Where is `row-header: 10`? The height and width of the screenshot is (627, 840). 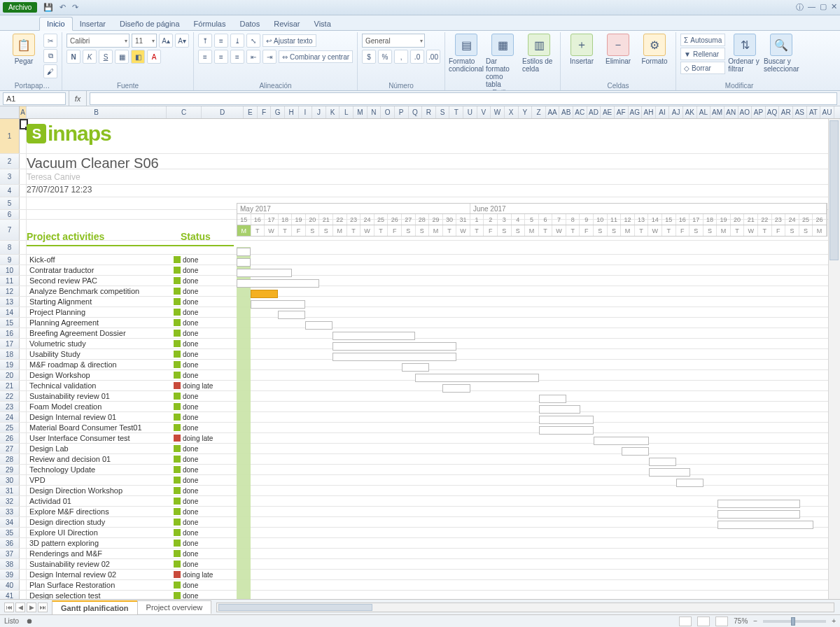 row-header: 10 is located at coordinates (10, 270).